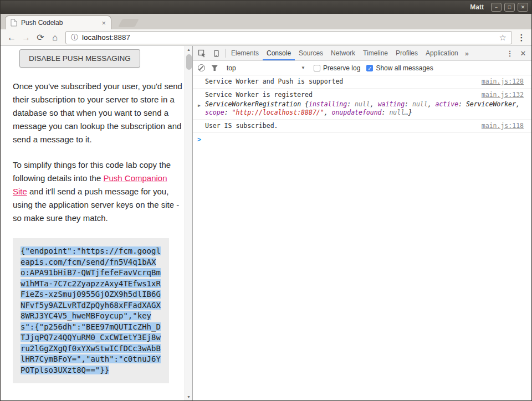 The width and height of the screenshot is (532, 401). What do you see at coordinates (129, 23) in the screenshot?
I see `new-tab-button` at bounding box center [129, 23].